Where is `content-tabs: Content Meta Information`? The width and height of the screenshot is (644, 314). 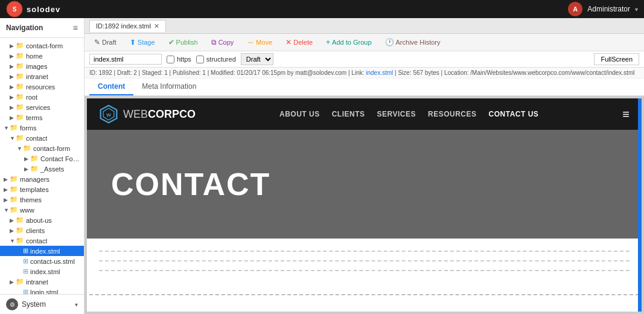
content-tabs: Content Meta Information is located at coordinates (365, 87).